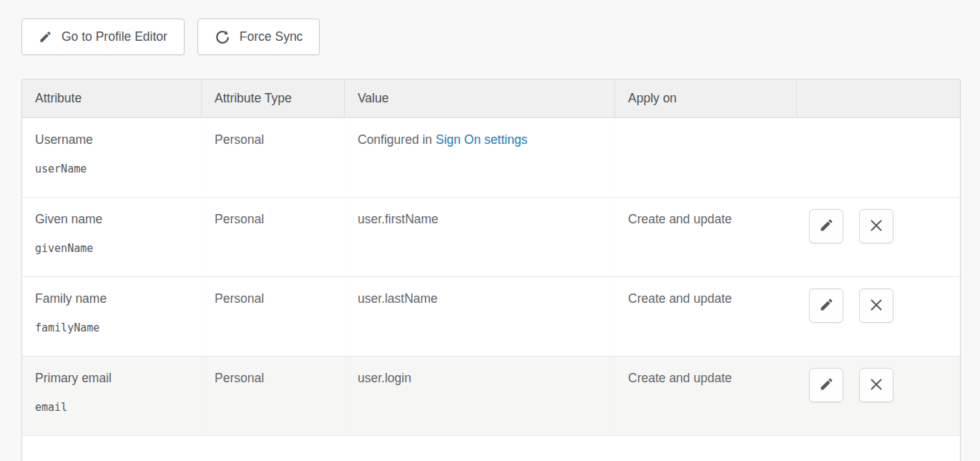 The width and height of the screenshot is (980, 461). Describe the element at coordinates (479, 157) in the screenshot. I see `attribute-value: Configured in Sign On settings` at that location.